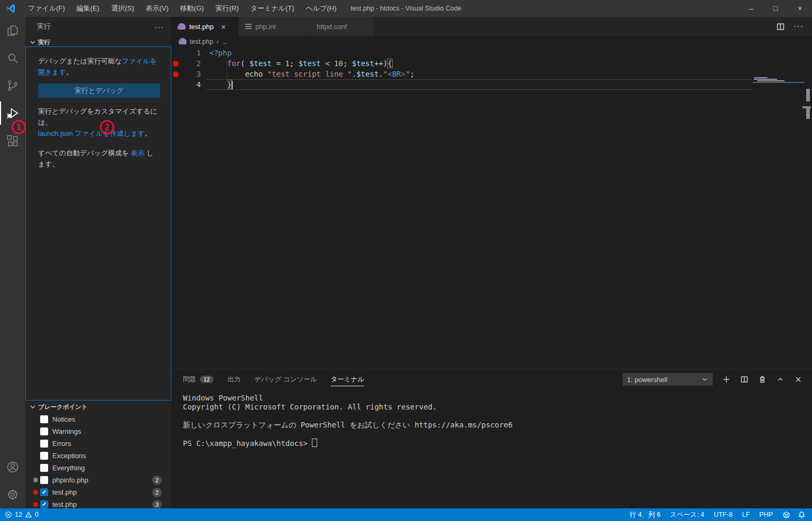 The height and width of the screenshot is (521, 812). What do you see at coordinates (98, 224) in the screenshot?
I see `run-welcome-view: デバッグまたは実行可能なファイルを開きます。 実行とデバッグ 実行とデバッグをカ…` at bounding box center [98, 224].